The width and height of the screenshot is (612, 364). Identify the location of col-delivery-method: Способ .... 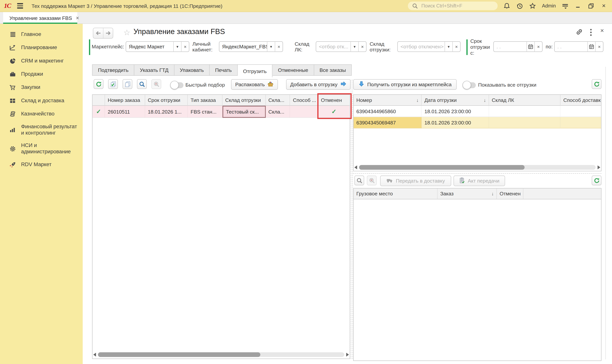
(304, 100).